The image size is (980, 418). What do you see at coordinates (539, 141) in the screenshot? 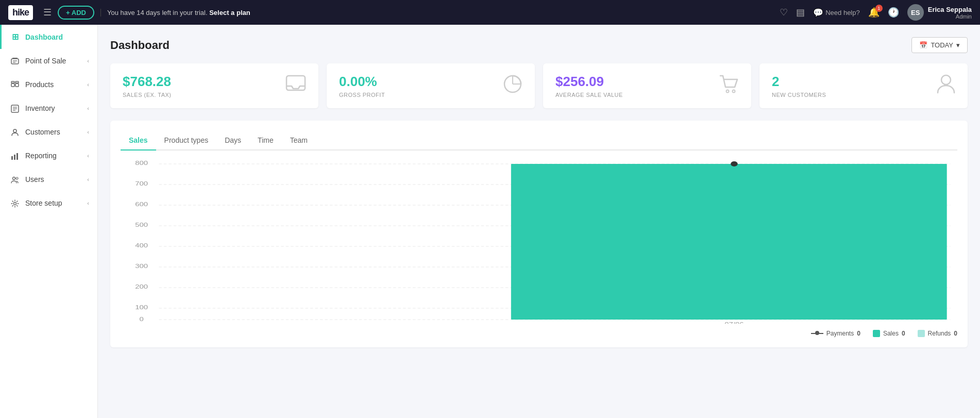
I see `chart-tabs: Sales Product types Days Time Team` at bounding box center [539, 141].